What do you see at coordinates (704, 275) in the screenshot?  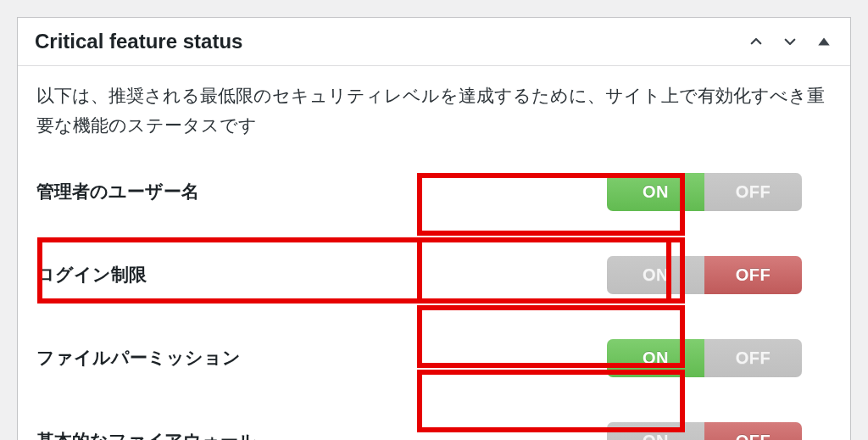 I see `feature-toggle-login-lockdown: ON OFF` at bounding box center [704, 275].